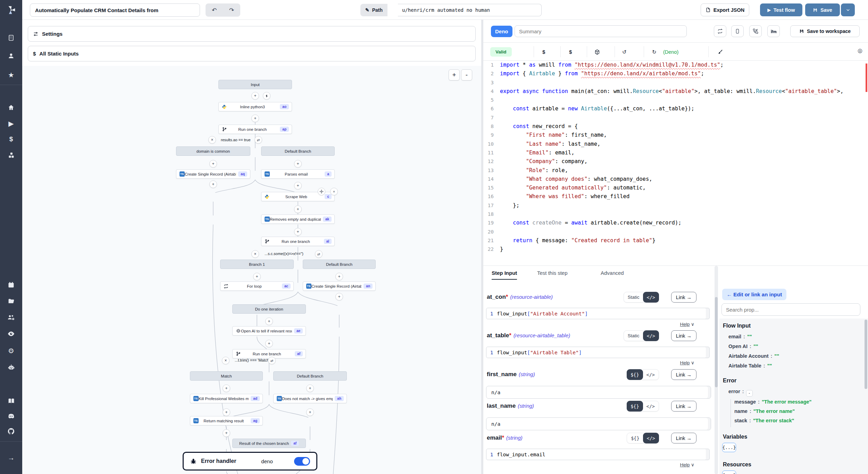 The width and height of the screenshot is (868, 474). I want to click on github-icon, so click(11, 431).